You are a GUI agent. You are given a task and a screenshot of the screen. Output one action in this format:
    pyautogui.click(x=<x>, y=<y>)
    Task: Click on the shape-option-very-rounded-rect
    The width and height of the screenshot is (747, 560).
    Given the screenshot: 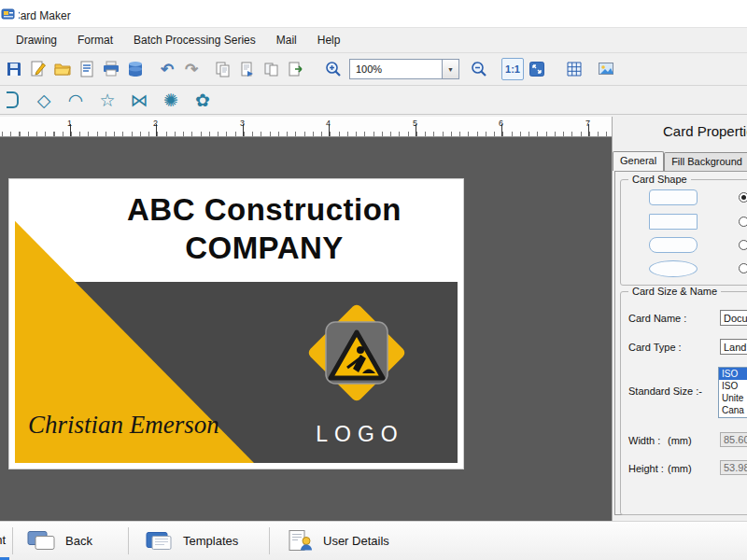 What is the action you would take?
    pyautogui.click(x=673, y=245)
    